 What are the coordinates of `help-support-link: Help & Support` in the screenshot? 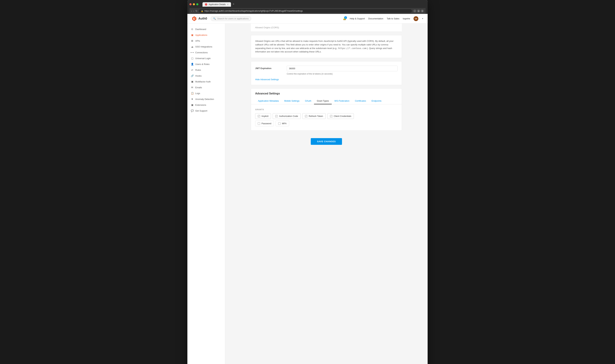 It's located at (357, 19).